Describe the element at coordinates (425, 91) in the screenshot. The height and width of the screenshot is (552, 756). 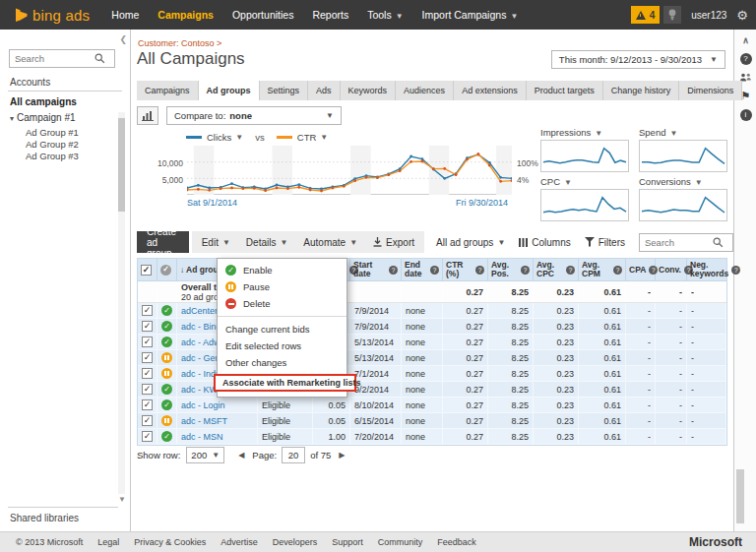
I see `tab-audiences: Audiences` at that location.